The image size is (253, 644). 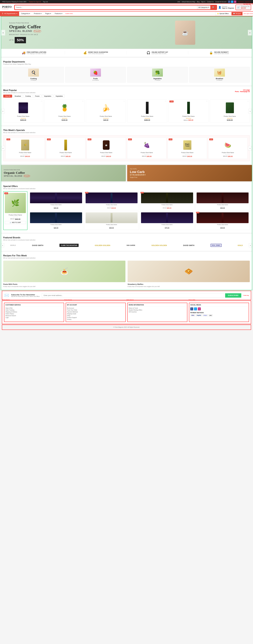 What do you see at coordinates (13, 245) in the screenshot?
I see `brand-item: WORLD` at bounding box center [13, 245].